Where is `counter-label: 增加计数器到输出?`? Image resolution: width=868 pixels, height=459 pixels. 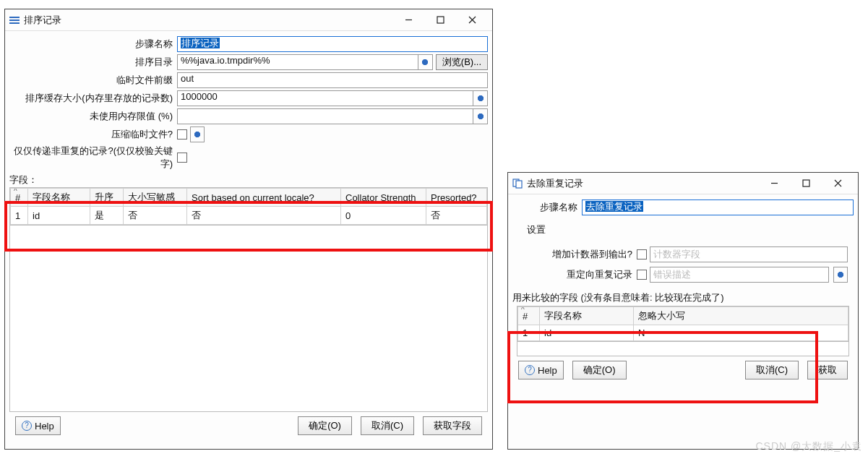 counter-label: 增加计数器到输出? is located at coordinates (577, 254).